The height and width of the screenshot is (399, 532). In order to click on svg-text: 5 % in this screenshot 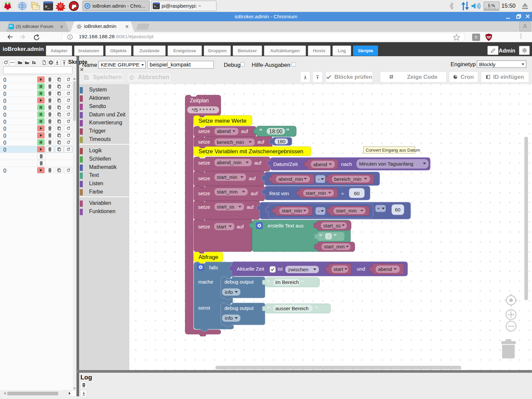, I will do `click(491, 6)`.